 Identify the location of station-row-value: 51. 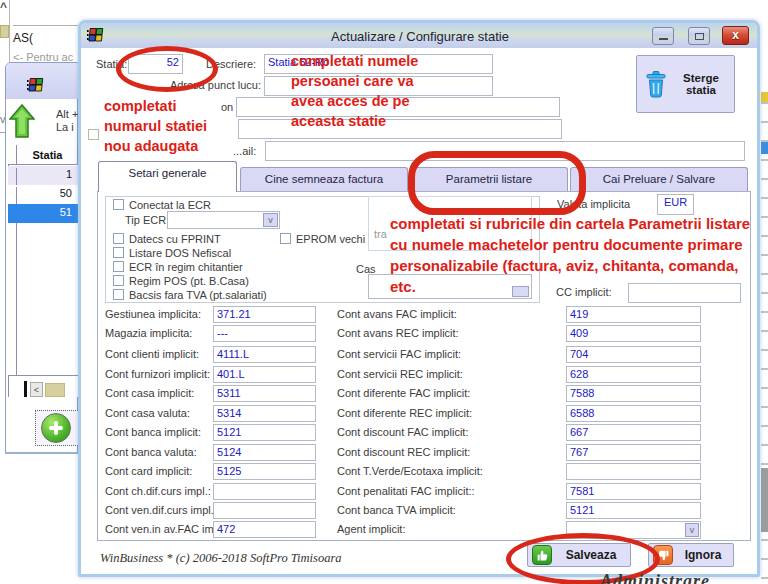
(46, 214).